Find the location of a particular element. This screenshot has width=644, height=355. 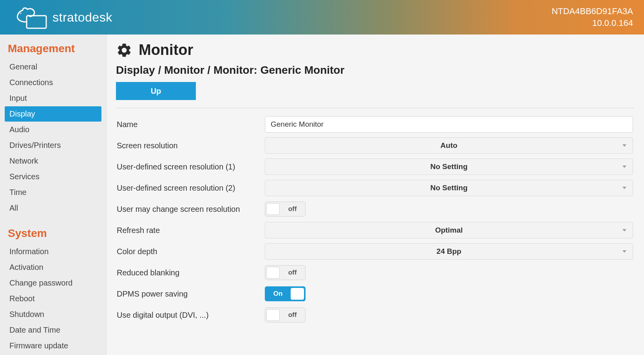

form-row-refresh-rate: Refresh rateOptimal is located at coordinates (374, 230).